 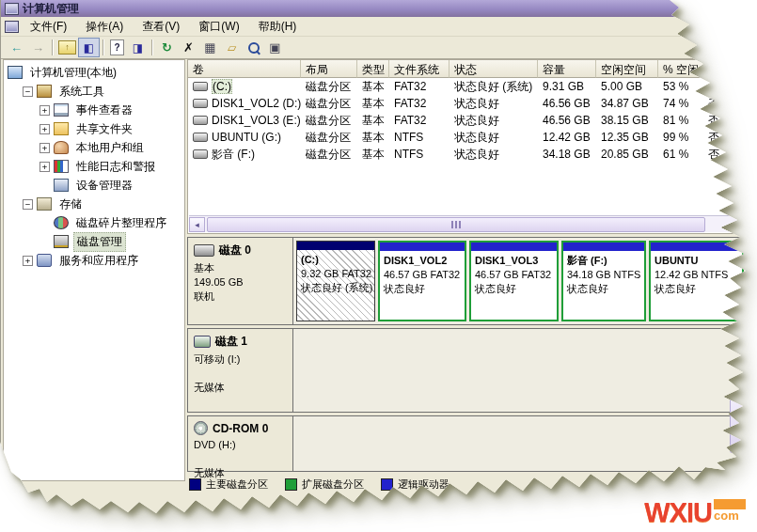 What do you see at coordinates (467, 281) in the screenshot?
I see `disk-0-row: 磁盘 0 基本 149.05 GB 联机 (C:) 9.32 GB FAT32 …` at bounding box center [467, 281].